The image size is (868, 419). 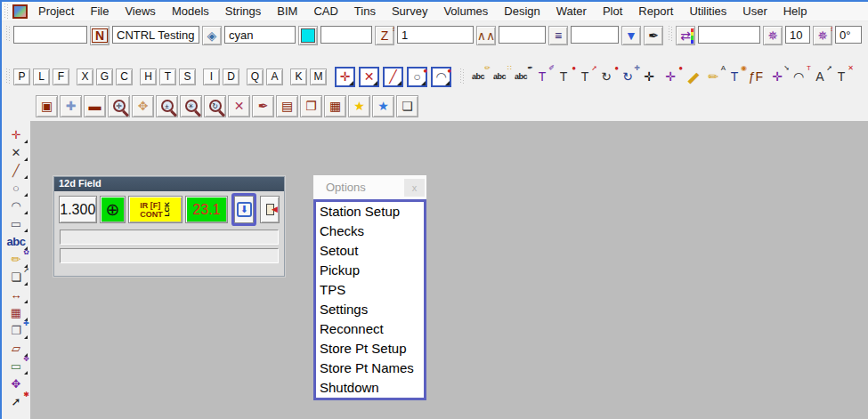 I want to click on pinwheel-button: ✵, so click(x=773, y=36).